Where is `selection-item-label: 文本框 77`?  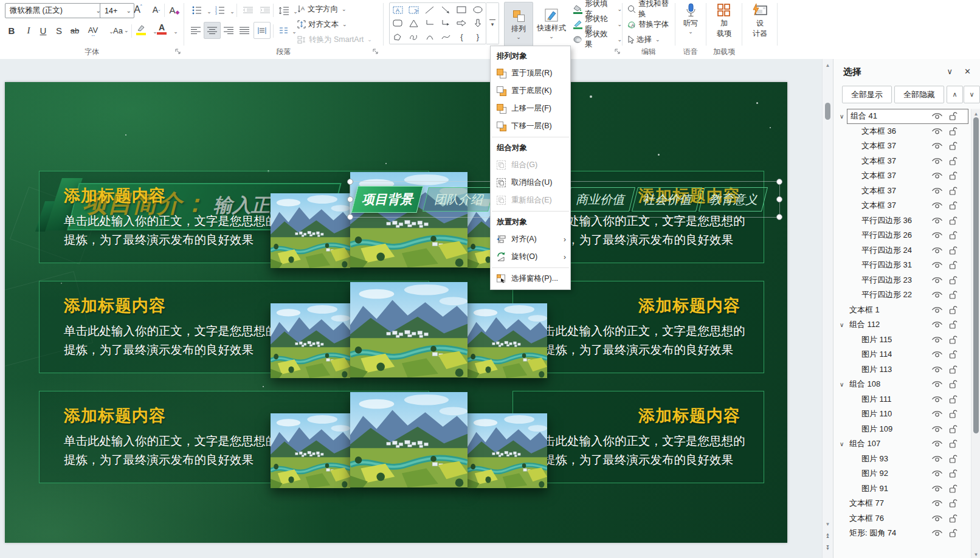 selection-item-label: 文本框 77 is located at coordinates (867, 503).